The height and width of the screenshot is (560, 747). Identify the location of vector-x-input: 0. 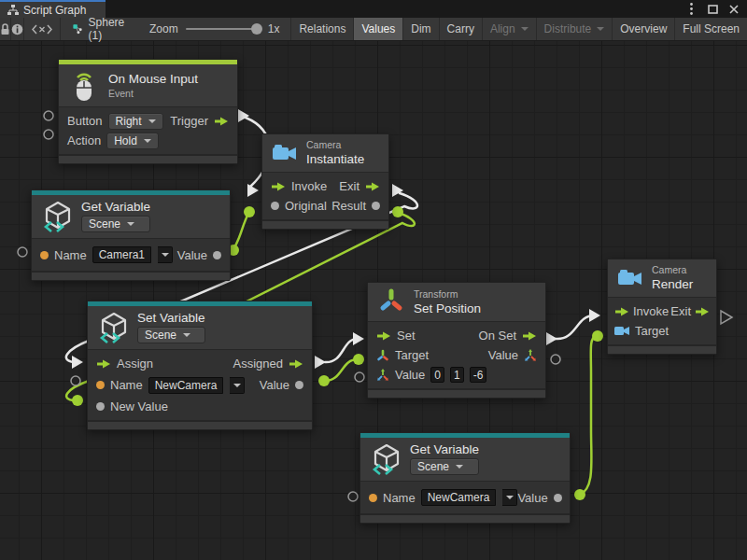
(437, 375).